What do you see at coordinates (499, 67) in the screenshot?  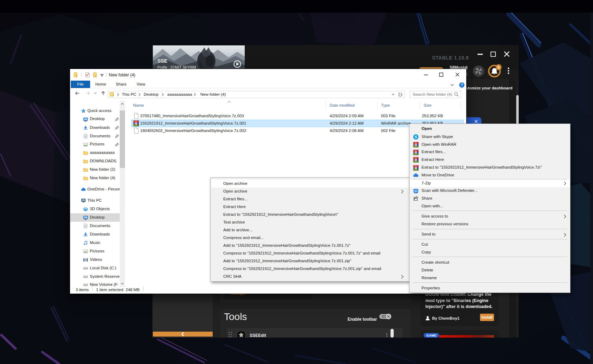 I see `svg-text: 5` at bounding box center [499, 67].